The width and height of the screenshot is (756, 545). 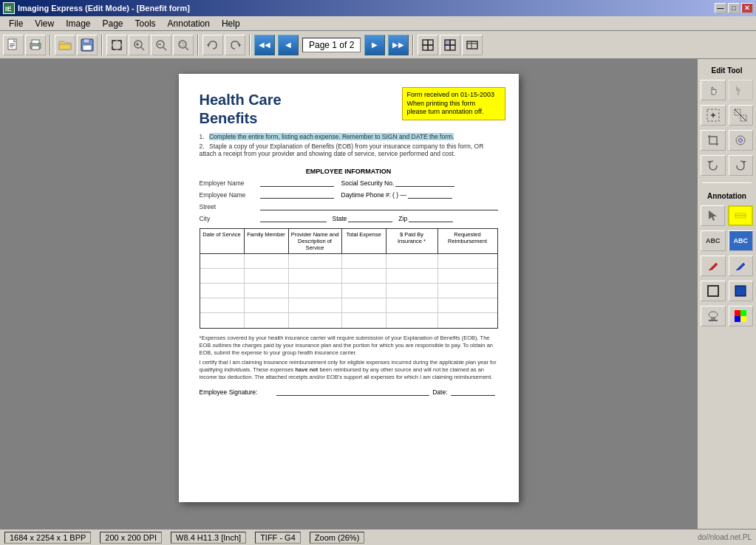 What do you see at coordinates (213, 45) in the screenshot?
I see `undo-button` at bounding box center [213, 45].